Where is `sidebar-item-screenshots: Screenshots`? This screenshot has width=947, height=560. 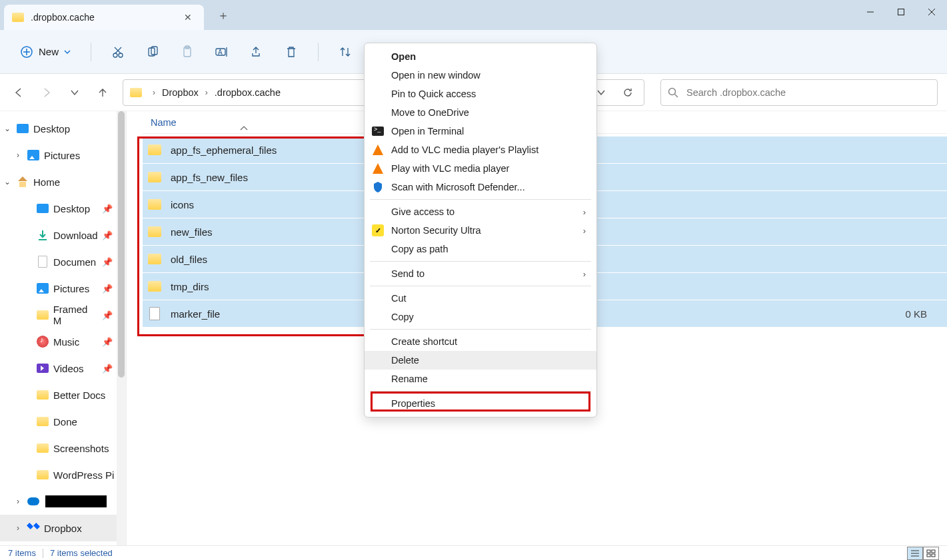 sidebar-item-screenshots: Screenshots is located at coordinates (63, 448).